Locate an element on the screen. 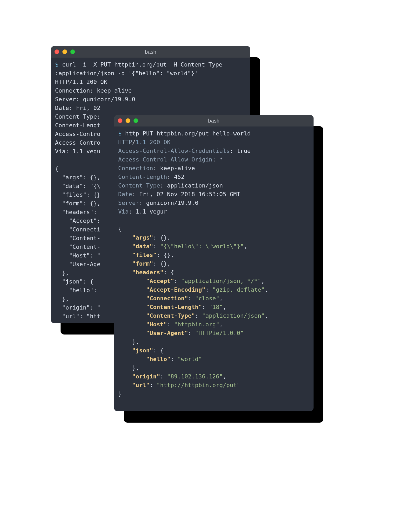 The image size is (407, 532). terminal-text: true is located at coordinates (244, 151).